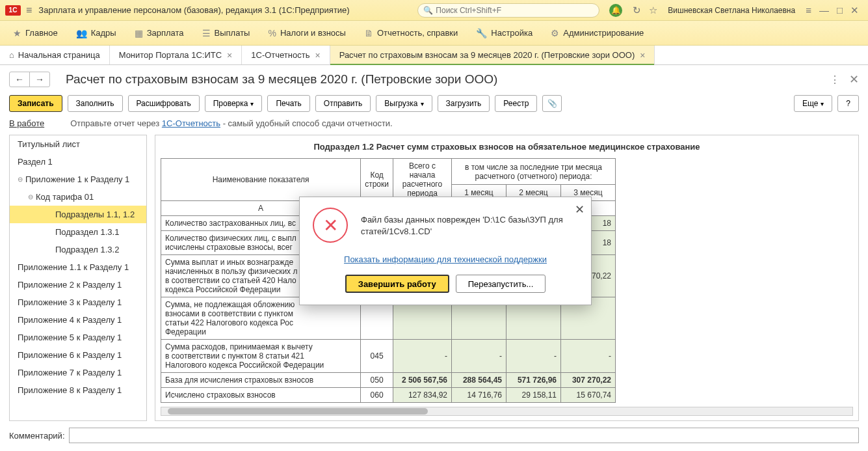 Image resolution: width=868 pixels, height=451 pixels. What do you see at coordinates (428, 10) in the screenshot?
I see `search-icon: 🔍` at bounding box center [428, 10].